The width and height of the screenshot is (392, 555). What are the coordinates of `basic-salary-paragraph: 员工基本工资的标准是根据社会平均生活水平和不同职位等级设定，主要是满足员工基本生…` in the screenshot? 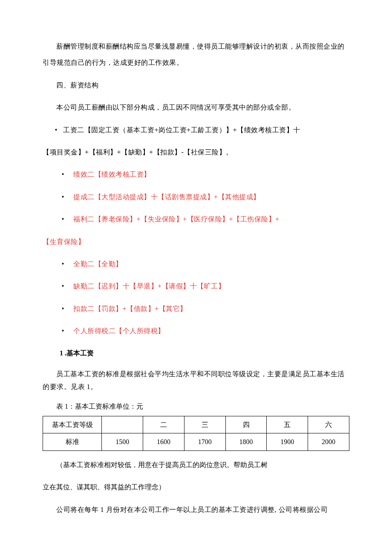 It's located at (196, 381).